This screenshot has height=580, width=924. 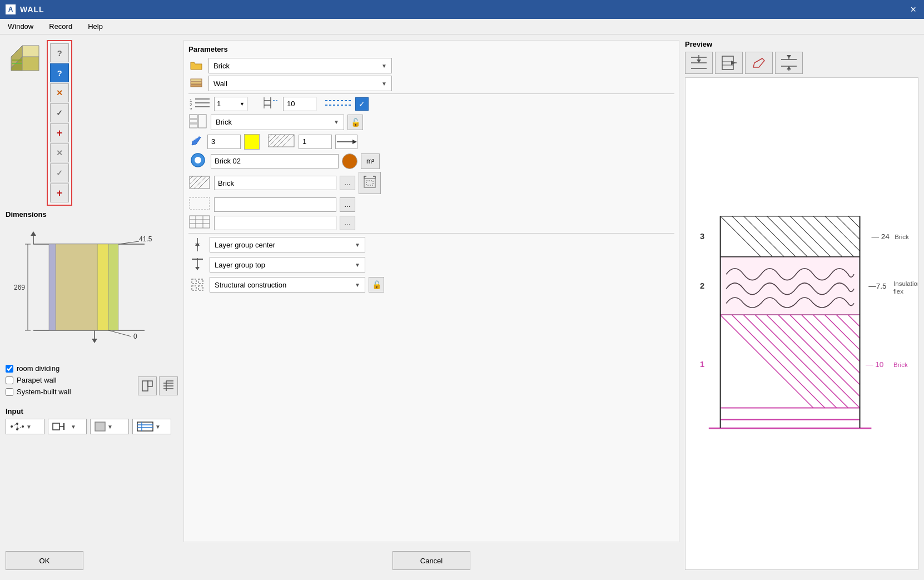 What do you see at coordinates (275, 223) in the screenshot?
I see `grid-input` at bounding box center [275, 223].